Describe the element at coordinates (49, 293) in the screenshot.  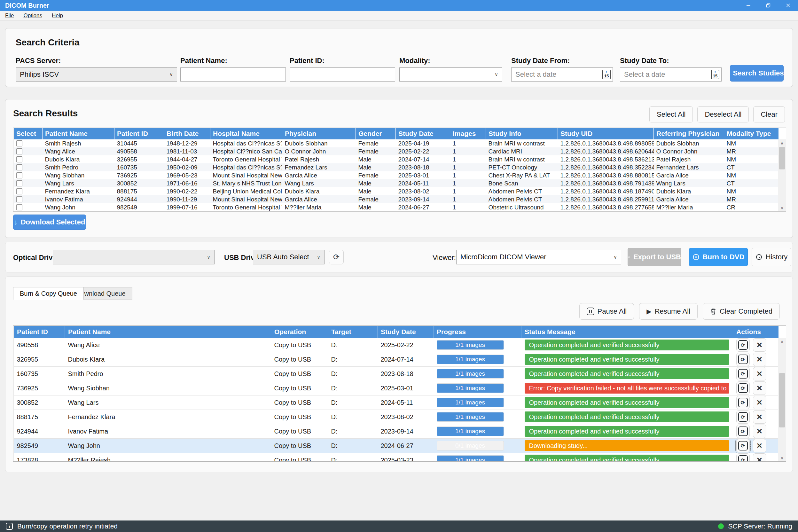
I see `tab-burn-copy-queue: Burn & Copy Queue` at that location.